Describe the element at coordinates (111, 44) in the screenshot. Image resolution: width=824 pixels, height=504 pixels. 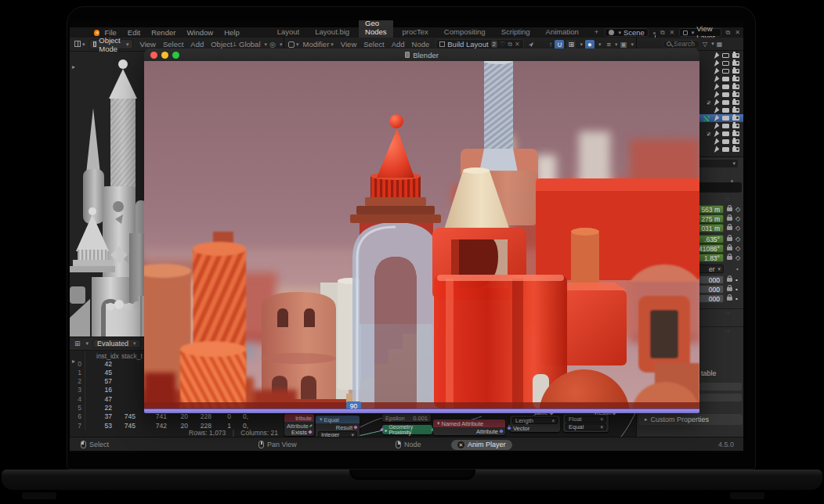
I see `mode-selector: Object Mode ▾` at that location.